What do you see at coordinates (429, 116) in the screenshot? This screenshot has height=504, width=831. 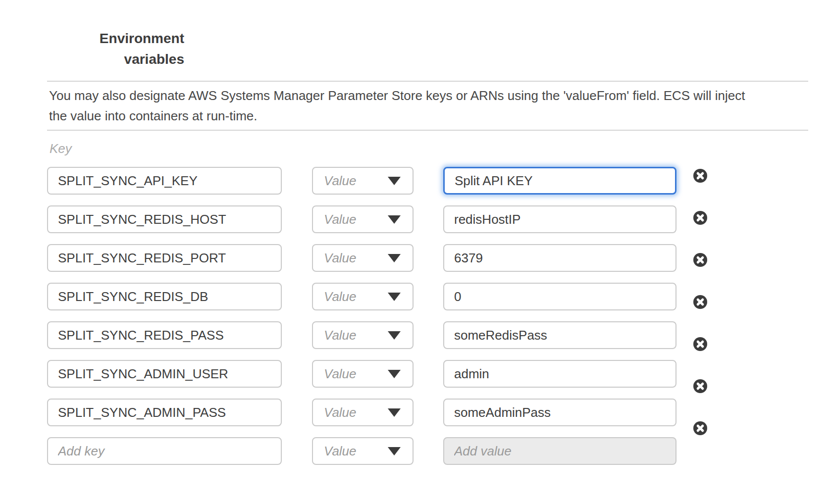 I see `description-line2: the value into containers at run-time.` at bounding box center [429, 116].